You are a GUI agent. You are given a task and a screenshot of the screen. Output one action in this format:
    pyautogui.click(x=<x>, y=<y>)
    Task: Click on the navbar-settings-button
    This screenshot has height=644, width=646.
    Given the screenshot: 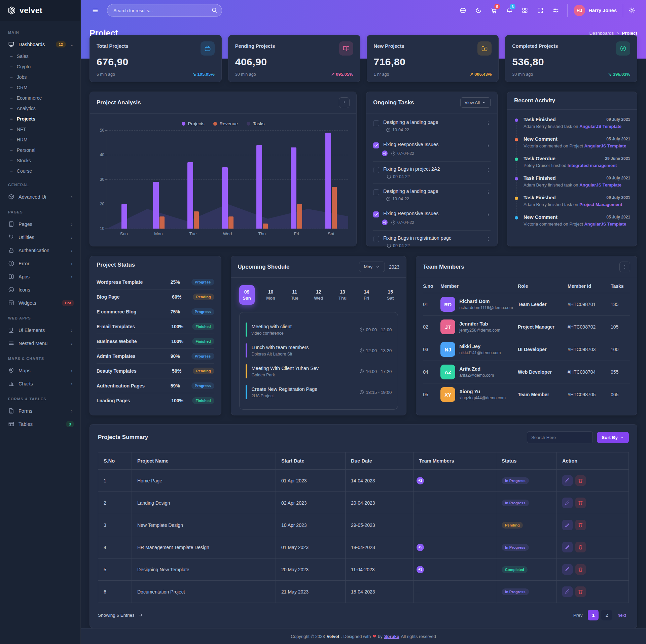 What is the action you would take?
    pyautogui.click(x=632, y=10)
    